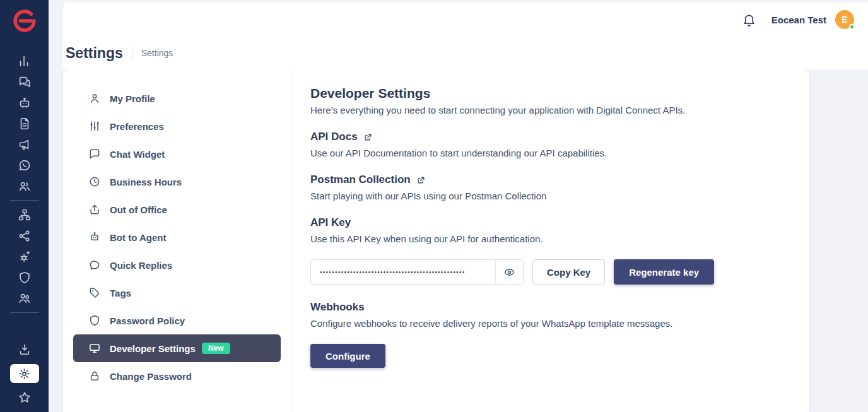 This screenshot has height=412, width=868. What do you see at coordinates (548, 307) in the screenshot?
I see `webhooks-heading: Webhooks` at bounding box center [548, 307].